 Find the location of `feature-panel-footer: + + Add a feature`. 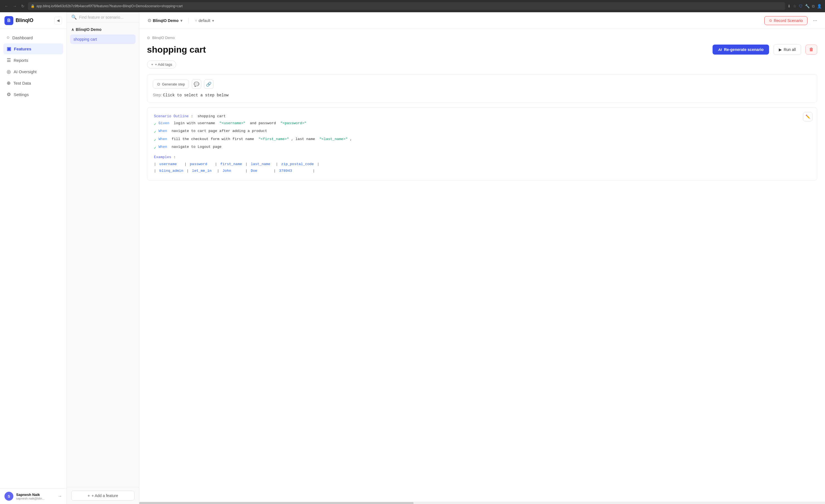

feature-panel-footer: + + Add a feature is located at coordinates (103, 496).